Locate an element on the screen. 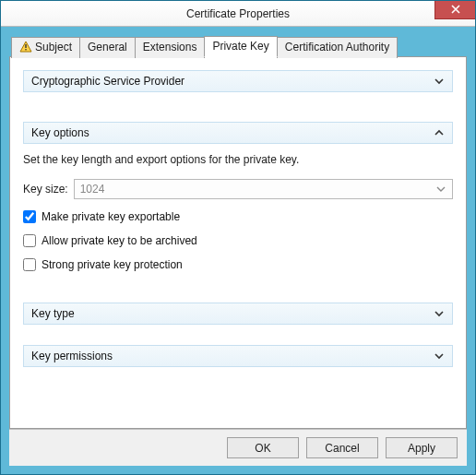  tab-private-key: Private Key is located at coordinates (240, 46).